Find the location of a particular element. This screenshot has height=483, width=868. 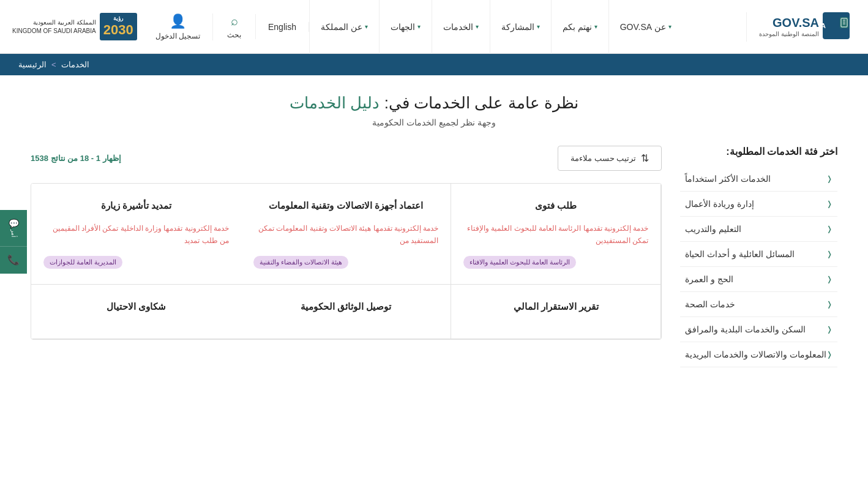

page-title-highlight: دليل الخدمات is located at coordinates (334, 103).